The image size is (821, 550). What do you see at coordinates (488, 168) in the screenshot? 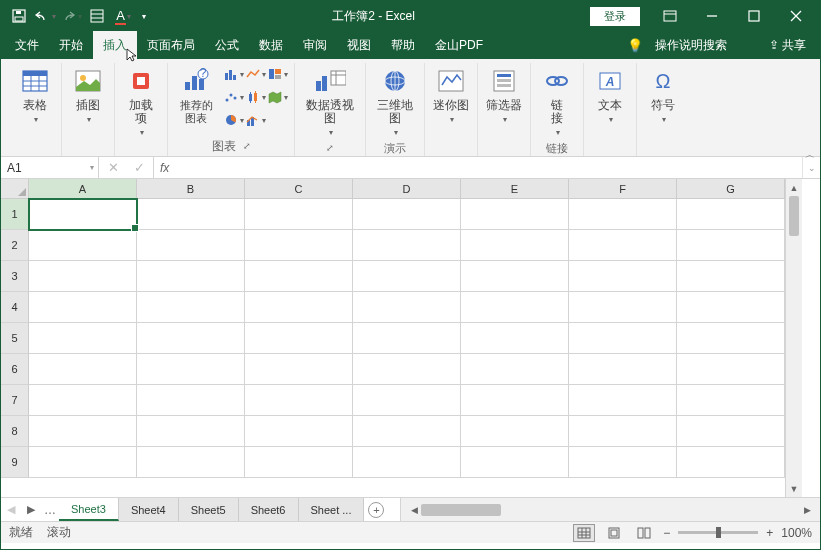
I see `formula-bar` at bounding box center [488, 168].